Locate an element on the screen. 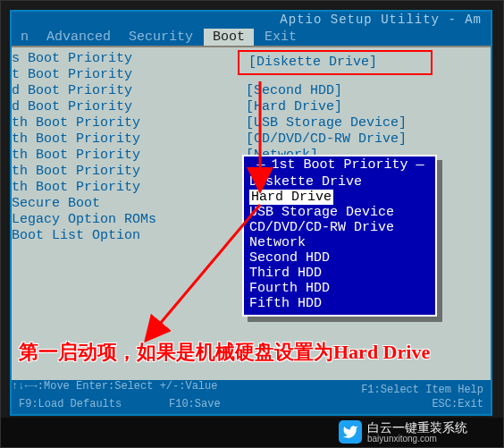 This screenshot has height=448, width=504. legacy-roms-row: Legacy Option ROMs is located at coordinates (84, 220).